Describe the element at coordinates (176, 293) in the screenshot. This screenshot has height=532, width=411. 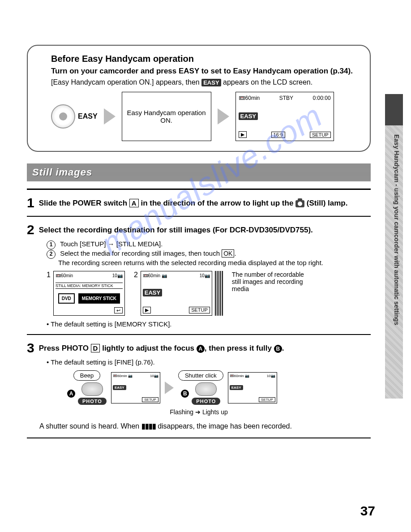
I see `lcd-recording: 📼60min 📷 10📷 EASY ▶ SETUP` at that location.